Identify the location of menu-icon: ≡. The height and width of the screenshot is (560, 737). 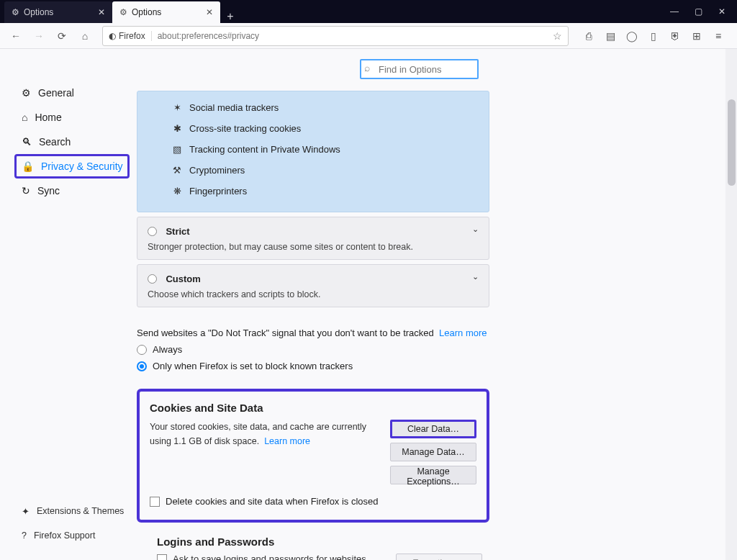
(718, 36).